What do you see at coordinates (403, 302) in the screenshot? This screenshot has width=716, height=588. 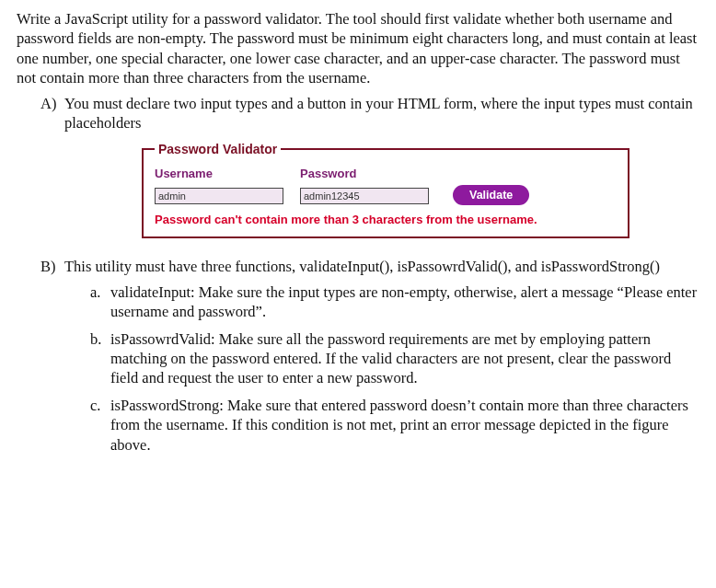 I see `sub-a-text: validateInput: Make sure the input types…` at bounding box center [403, 302].